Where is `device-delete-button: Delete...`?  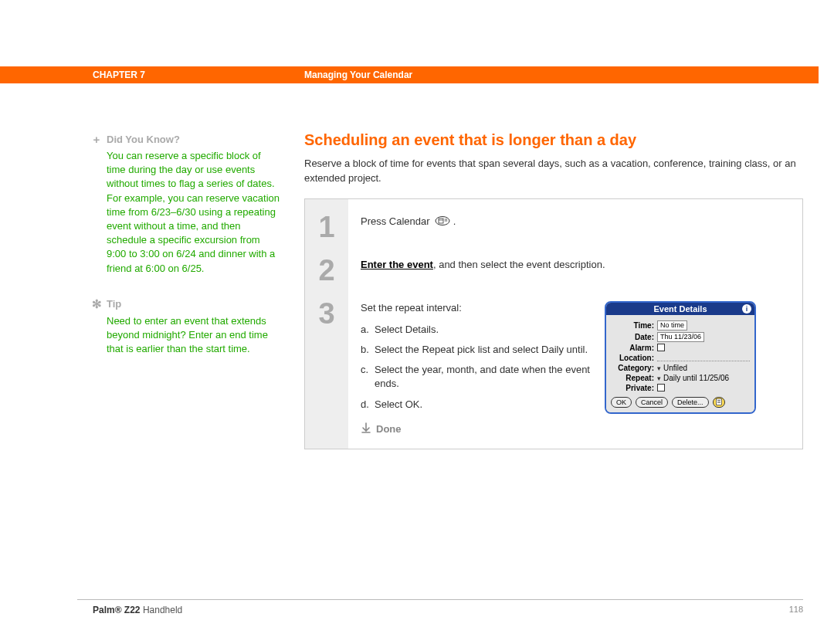
device-delete-button: Delete... is located at coordinates (690, 402).